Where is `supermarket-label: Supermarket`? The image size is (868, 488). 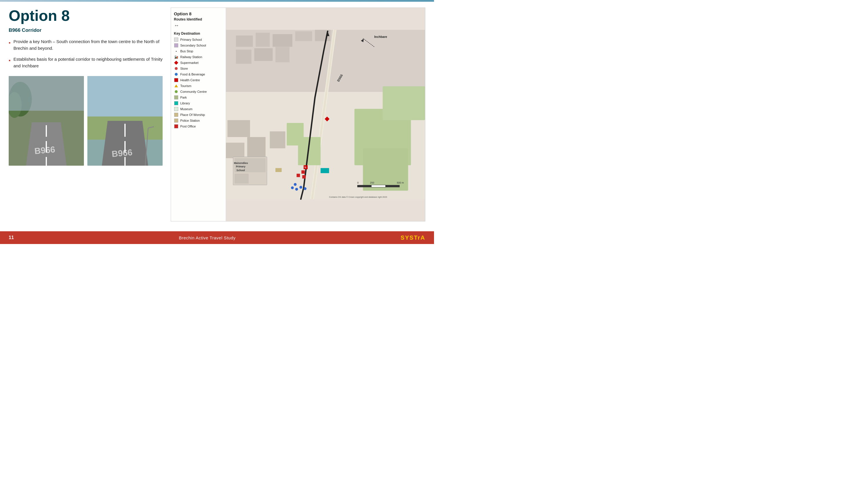 supermarket-label: Supermarket is located at coordinates (189, 63).